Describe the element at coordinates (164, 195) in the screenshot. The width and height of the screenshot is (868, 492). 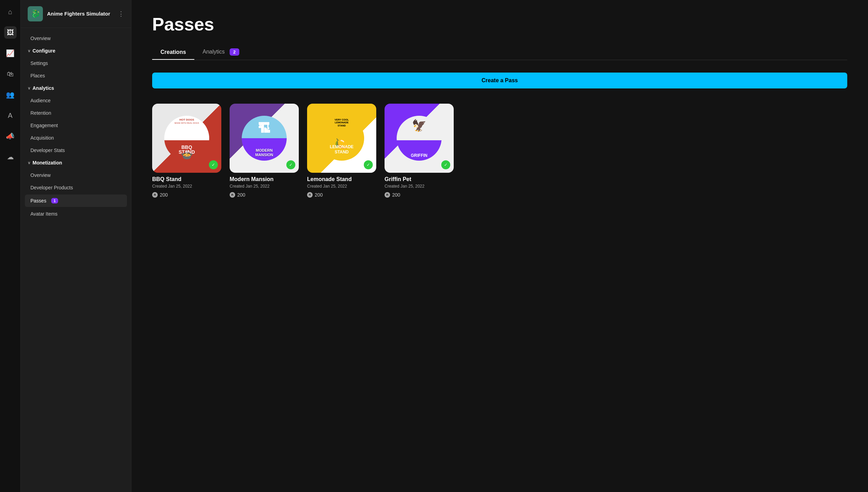
I see `bbq-price-value: 200` at that location.